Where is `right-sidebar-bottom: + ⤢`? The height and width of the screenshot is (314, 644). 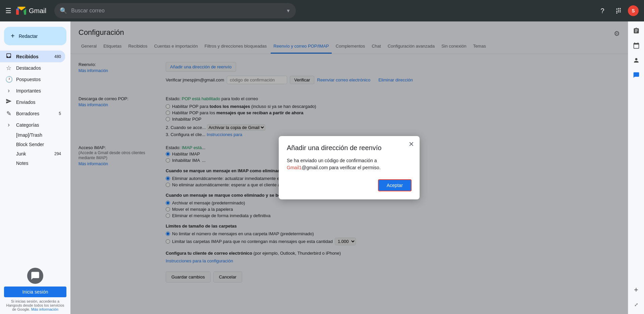 right-sidebar-bottom: + ⤢ is located at coordinates (636, 299).